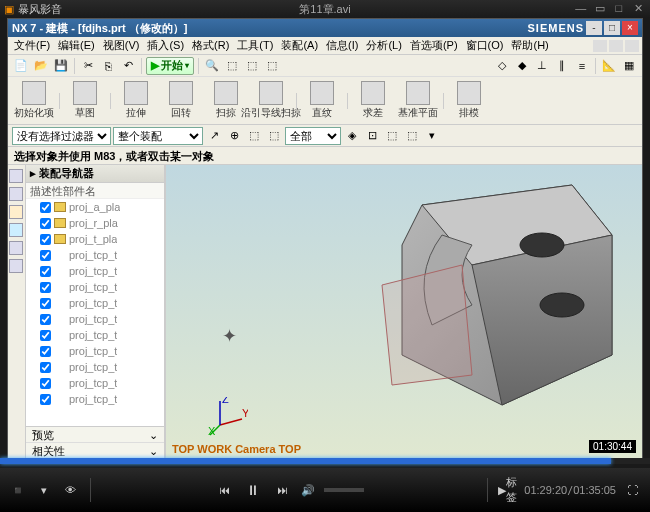 The width and height of the screenshot is (650, 512). I want to click on rail-roles-icon, so click(16, 248).